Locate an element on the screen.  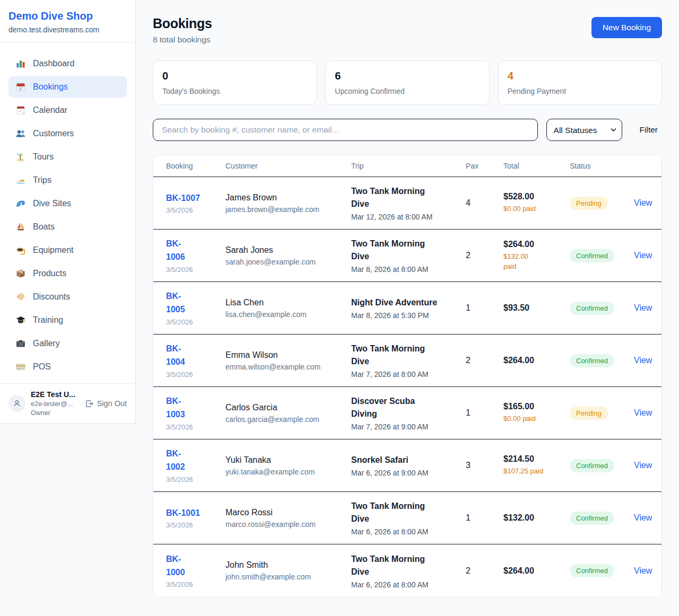
bar-chart-icon is located at coordinates (21, 64).